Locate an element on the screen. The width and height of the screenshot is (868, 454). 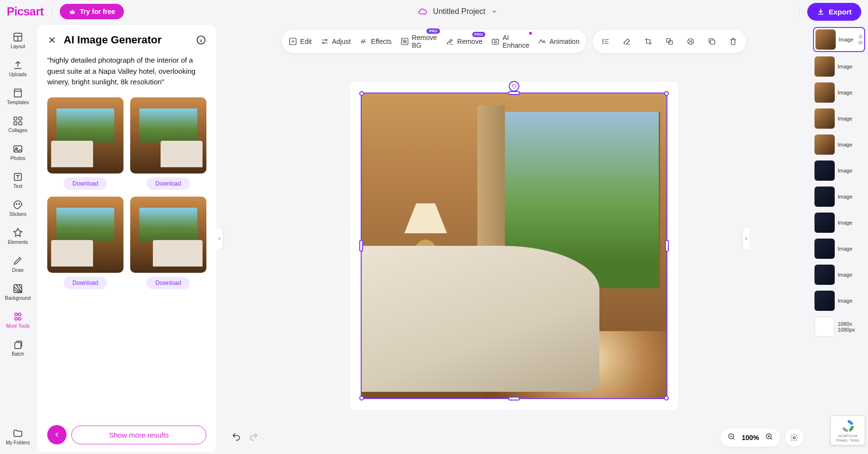
animation-button: Animation is located at coordinates (558, 41).